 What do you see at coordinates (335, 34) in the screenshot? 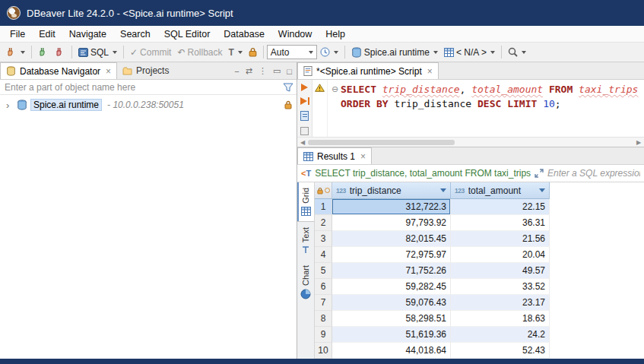
I see `menu-help: Help` at bounding box center [335, 34].